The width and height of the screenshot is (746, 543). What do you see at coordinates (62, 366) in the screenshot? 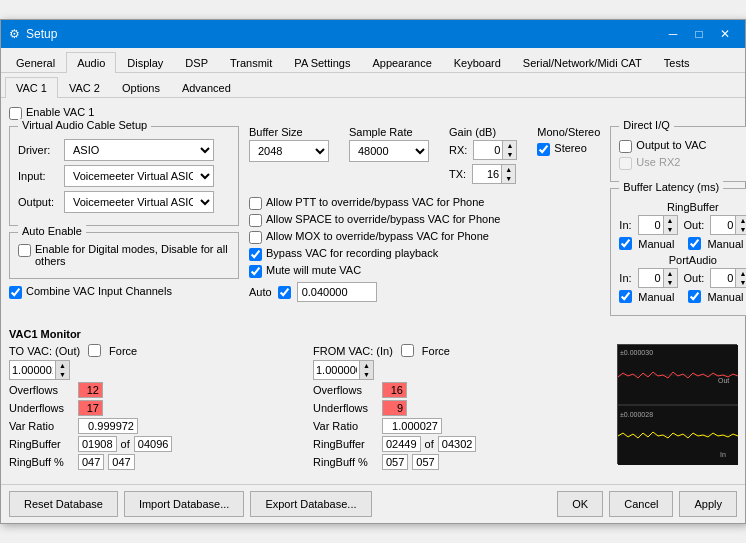
I see `to-vac-increment-button: ▲` at bounding box center [62, 366].